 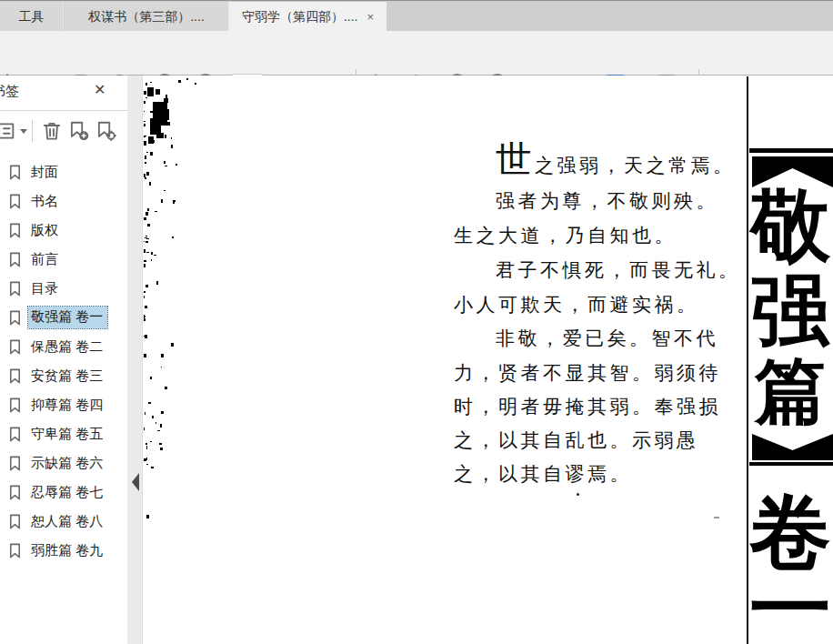 What do you see at coordinates (416, 15) in the screenshot?
I see `tab-bar: 工具 权谋书（第三部）.... 守弱学（第四部）.... ×` at bounding box center [416, 15].